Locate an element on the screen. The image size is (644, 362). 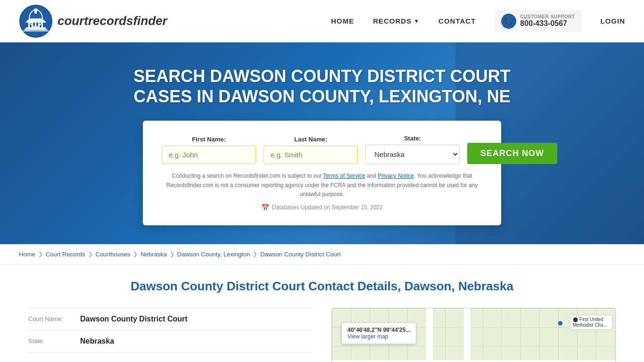
site-header: courtrecordsfinder HOME RECORDS ▼ CONTAC… is located at coordinates (322, 21).